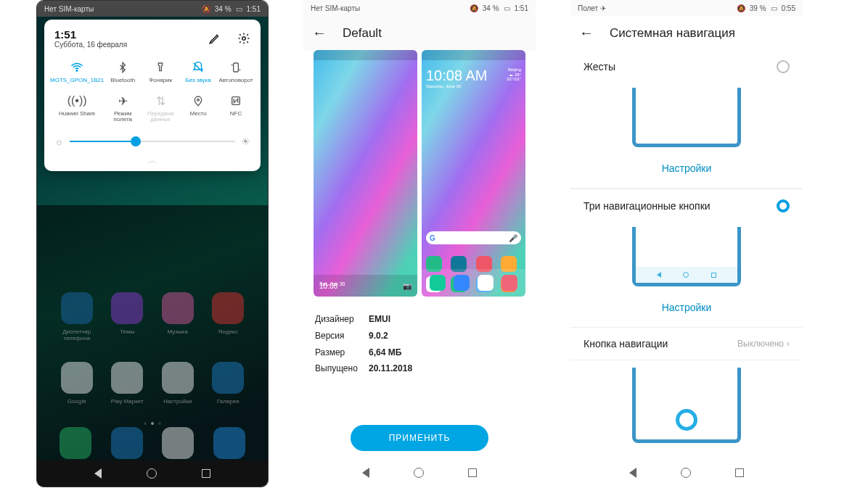  I want to click on header: ← Системная навигация, so click(687, 33).